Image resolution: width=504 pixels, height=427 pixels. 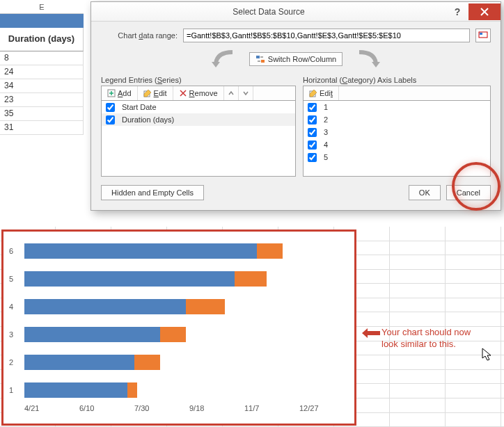 I want to click on edit-category-button: Edit, so click(x=322, y=93).